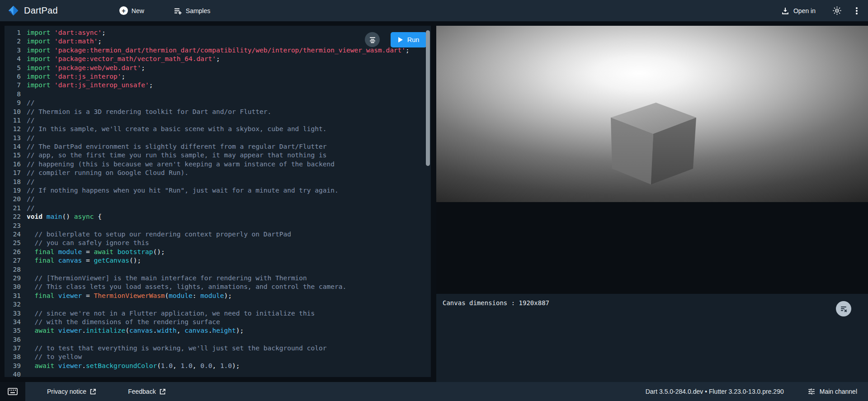 This screenshot has height=401, width=868. What do you see at coordinates (218, 357) in the screenshot?
I see `code-line: 38 // to yellow` at bounding box center [218, 357].